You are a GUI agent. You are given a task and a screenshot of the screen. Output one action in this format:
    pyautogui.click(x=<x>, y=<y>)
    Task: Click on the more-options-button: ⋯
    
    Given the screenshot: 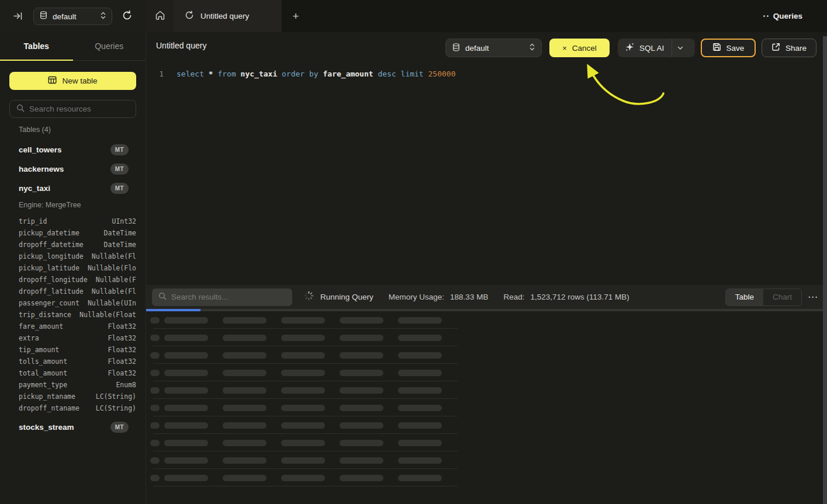 What is the action you would take?
    pyautogui.click(x=812, y=297)
    